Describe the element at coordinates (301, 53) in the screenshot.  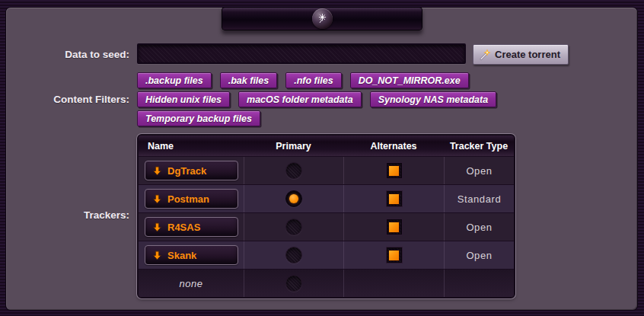
I see `data-to-seed-input` at that location.